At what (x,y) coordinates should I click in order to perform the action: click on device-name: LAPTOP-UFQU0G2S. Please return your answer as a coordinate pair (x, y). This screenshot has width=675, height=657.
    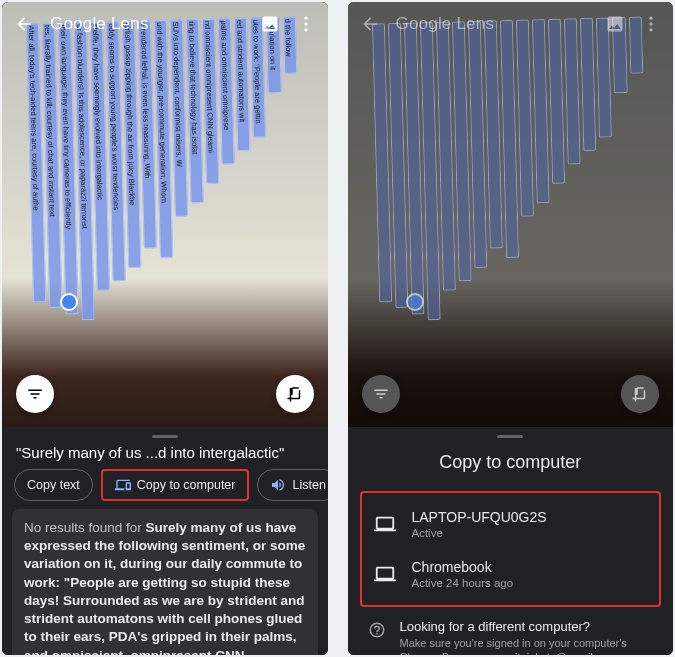
    Looking at the image, I should click on (480, 517).